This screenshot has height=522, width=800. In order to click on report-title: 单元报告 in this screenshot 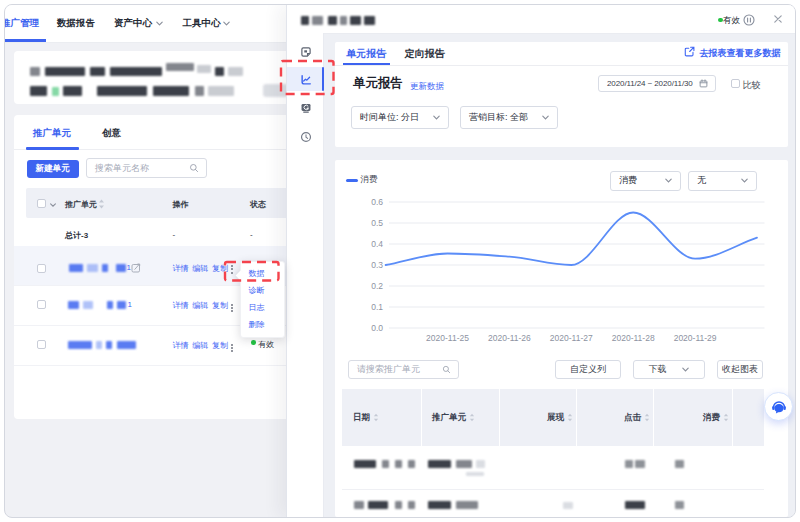, I will do `click(378, 84)`.